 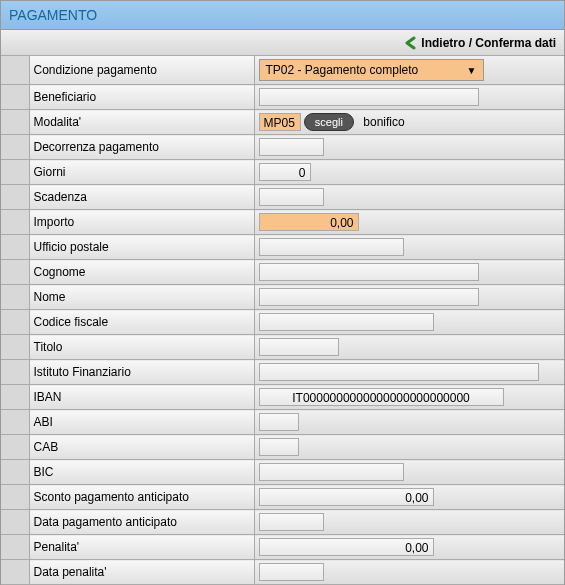 I want to click on label-decorrenza: Decorrenza pagamento, so click(x=142, y=148).